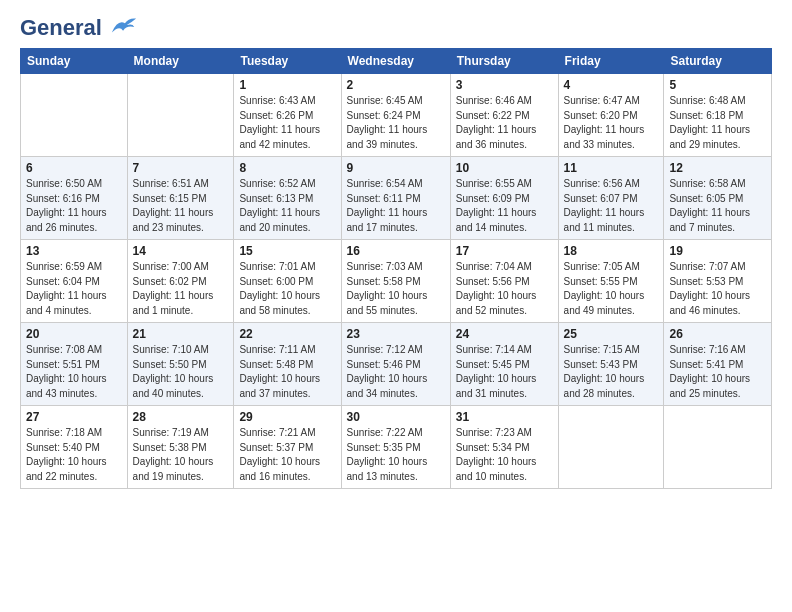 This screenshot has height=612, width=792. I want to click on day-number: 29, so click(287, 417).